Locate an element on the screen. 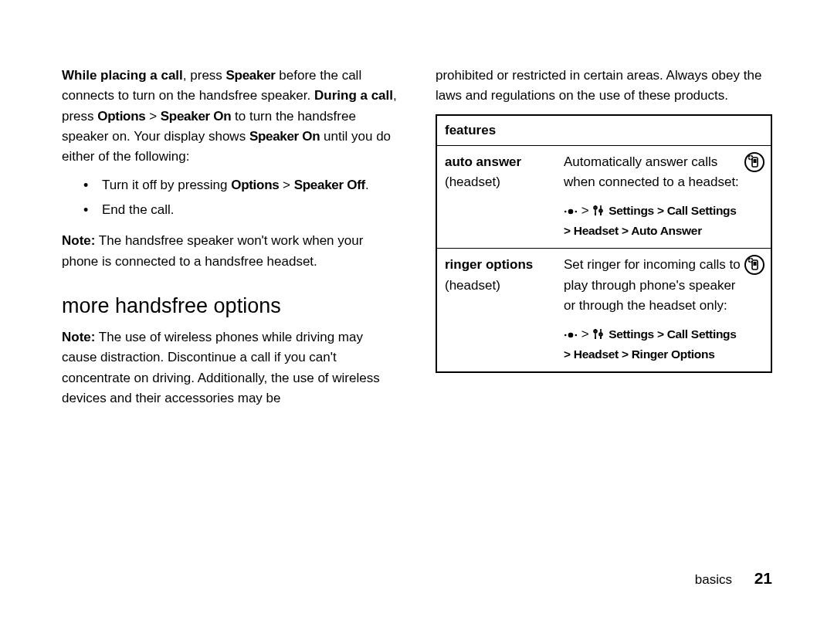  note-text: The handsfree speaker won't work when yo… is located at coordinates (212, 250).